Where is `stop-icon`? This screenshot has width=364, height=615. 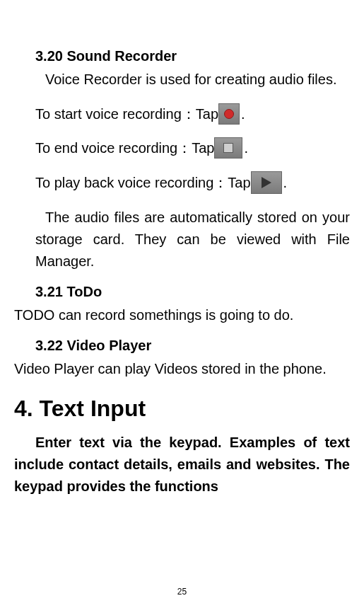 stop-icon is located at coordinates (228, 148).